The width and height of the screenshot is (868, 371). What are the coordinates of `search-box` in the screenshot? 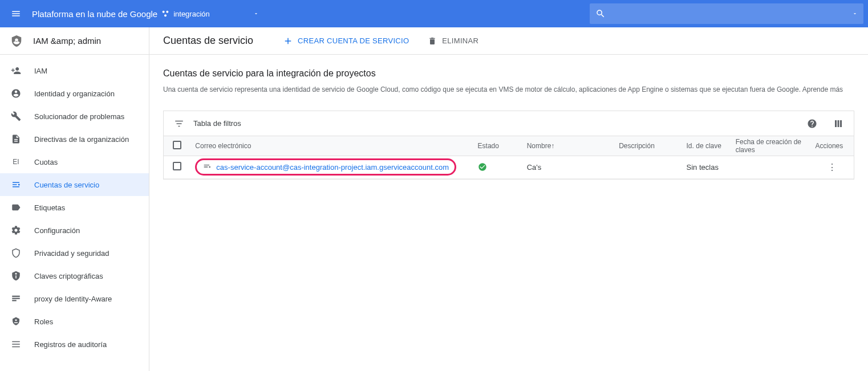 It's located at (727, 14).